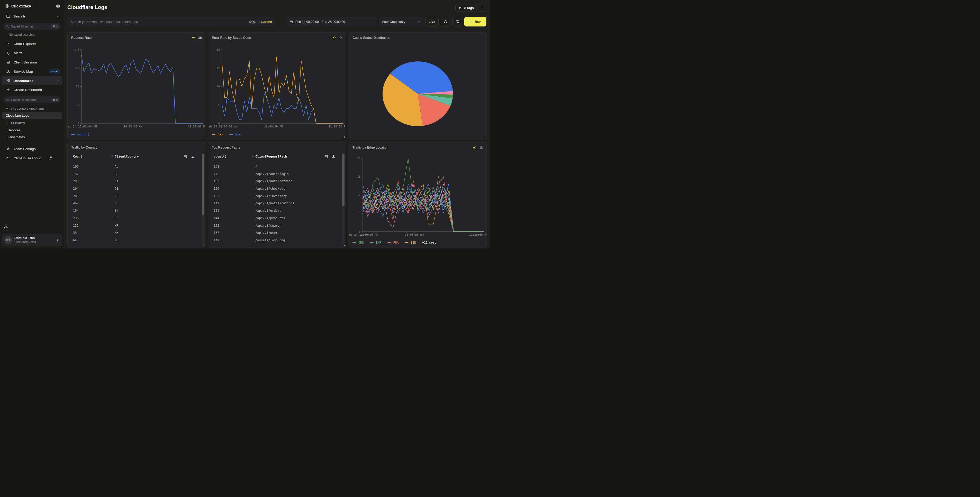 This screenshot has width=980, height=497. Describe the element at coordinates (410, 243) in the screenshot. I see `legend-item: SIN` at that location.